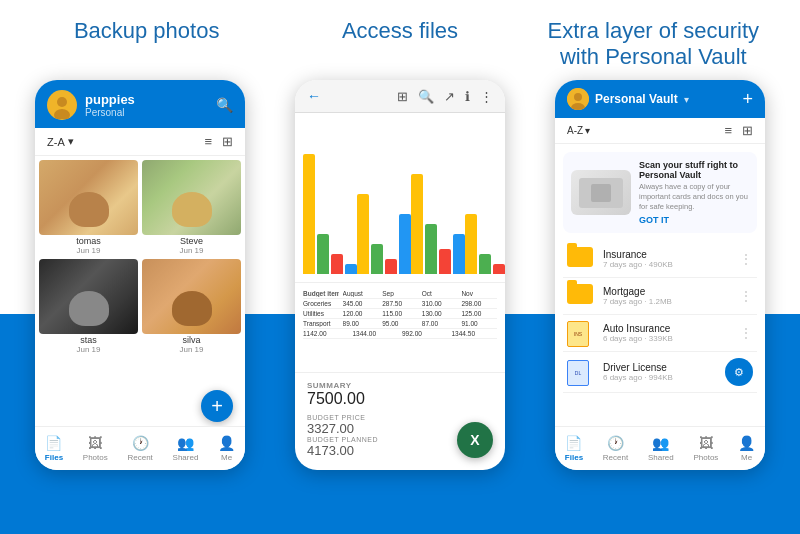 The height and width of the screenshot is (534, 800). What do you see at coordinates (192, 208) in the screenshot?
I see `photo-item-steve: Steve Jun 19` at bounding box center [192, 208].